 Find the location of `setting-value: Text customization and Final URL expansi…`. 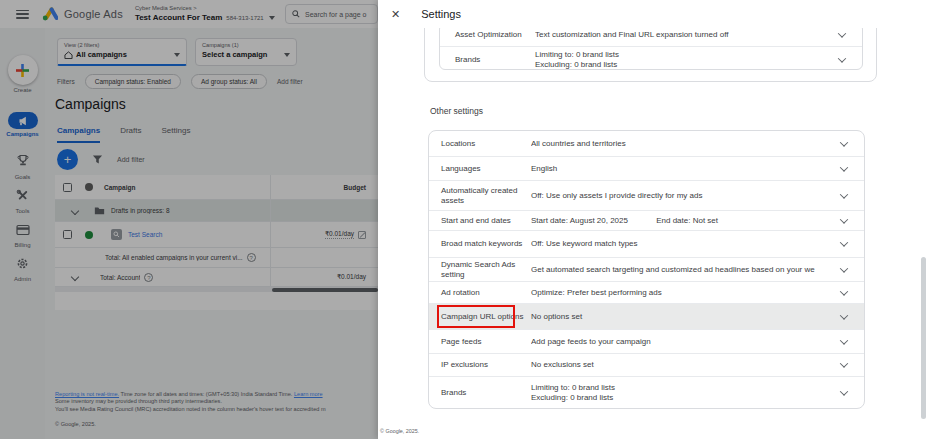

setting-value: Text customization and Final URL expansi… is located at coordinates (687, 35).